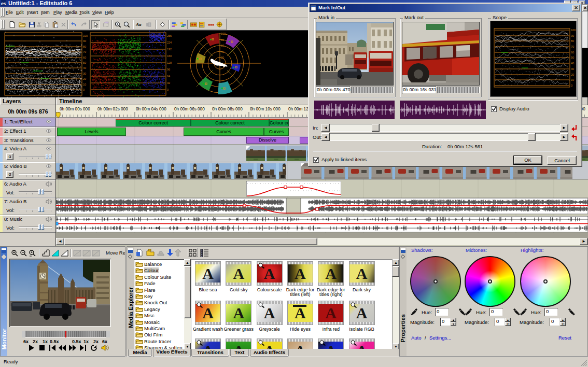  I want to click on svg-text: 0h 00m 06s 000, so click(190, 109).